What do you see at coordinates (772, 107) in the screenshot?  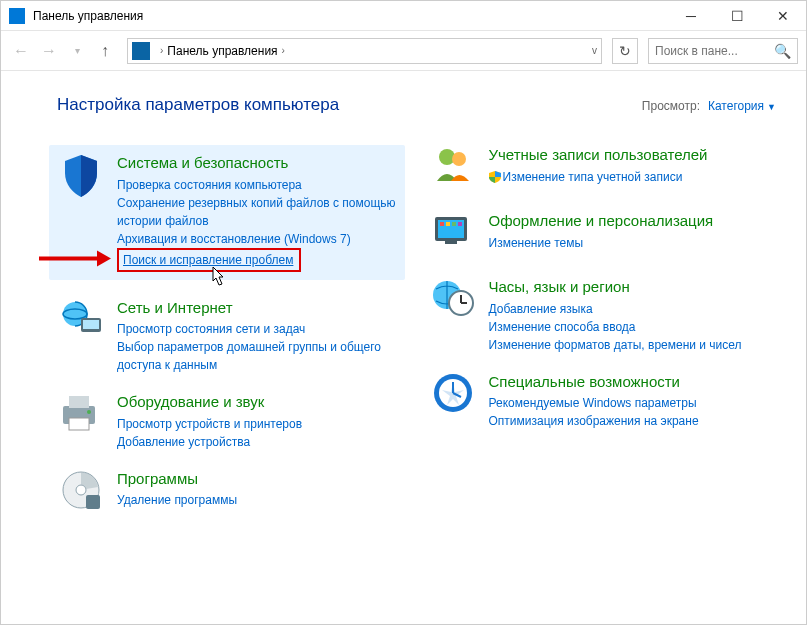 I see `chevron-down-icon: ▼` at bounding box center [772, 107].